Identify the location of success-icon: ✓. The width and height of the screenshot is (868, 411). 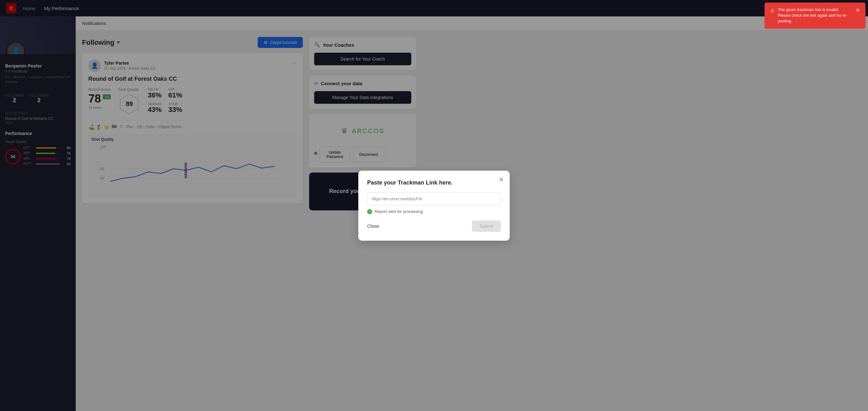
(370, 212).